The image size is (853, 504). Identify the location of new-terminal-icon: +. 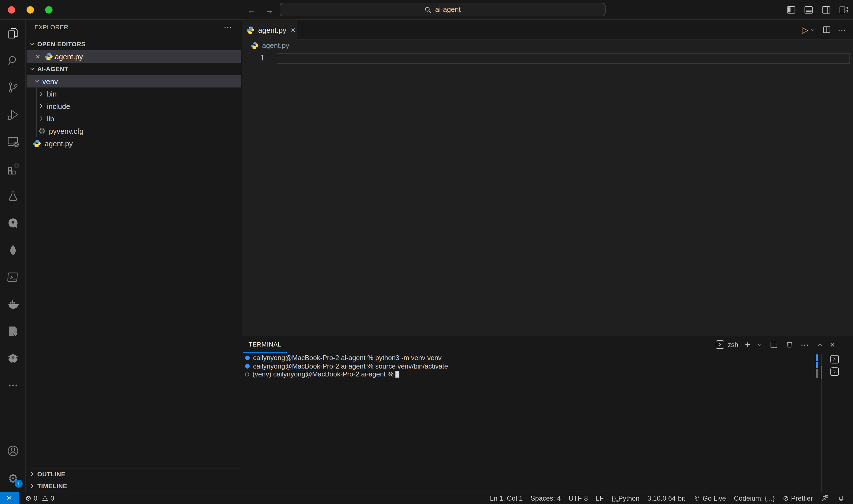
(748, 344).